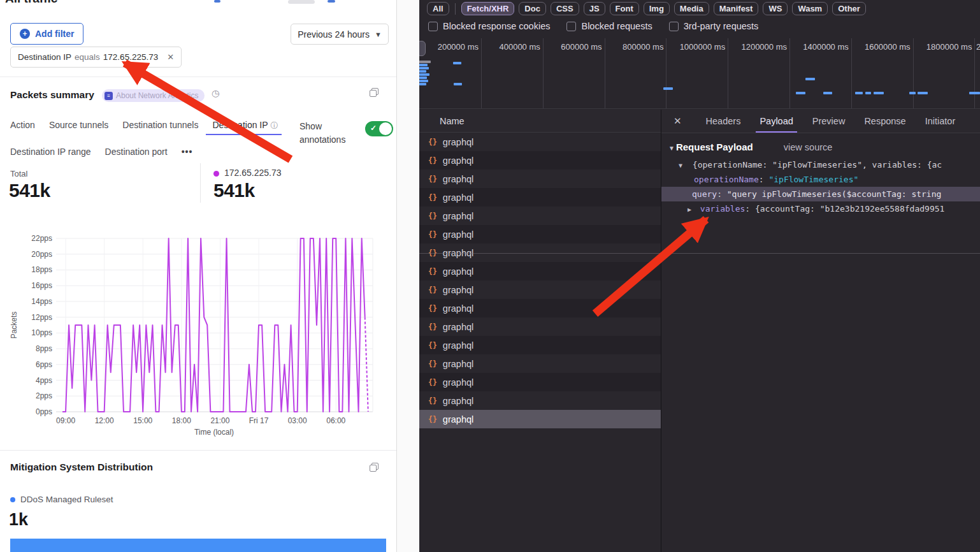  Describe the element at coordinates (821, 180) in the screenshot. I see `payload-operation-row: operationName: "ipFlowTimeseries"` at that location.